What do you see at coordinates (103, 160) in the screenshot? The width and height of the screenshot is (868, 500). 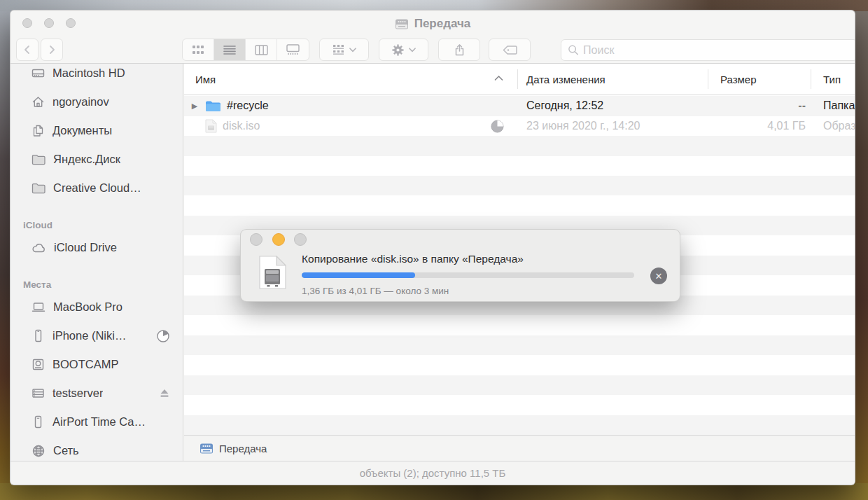 I see `sidebar-item-yandex-disk: Яндекс.Диск` at bounding box center [103, 160].